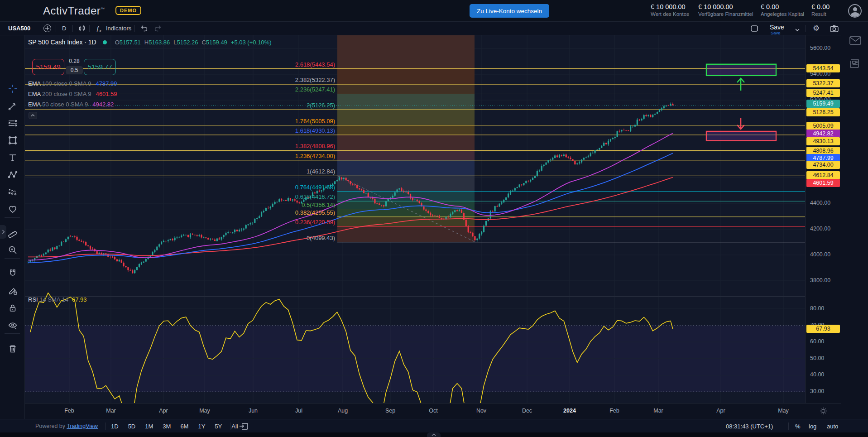 The image size is (868, 437). I want to click on price-axis: 5600.005400.005200.004400.004200.004000.…, so click(823, 219).